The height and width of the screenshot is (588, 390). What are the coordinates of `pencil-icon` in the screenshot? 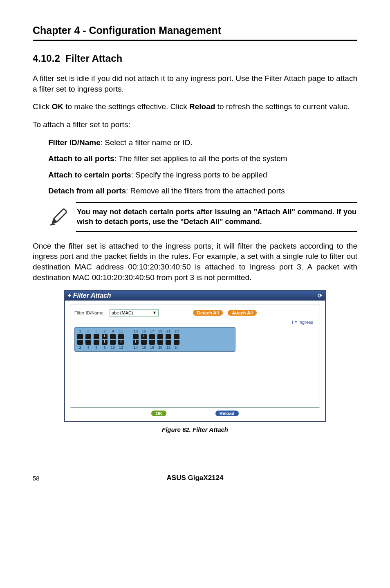 It's located at (59, 215).